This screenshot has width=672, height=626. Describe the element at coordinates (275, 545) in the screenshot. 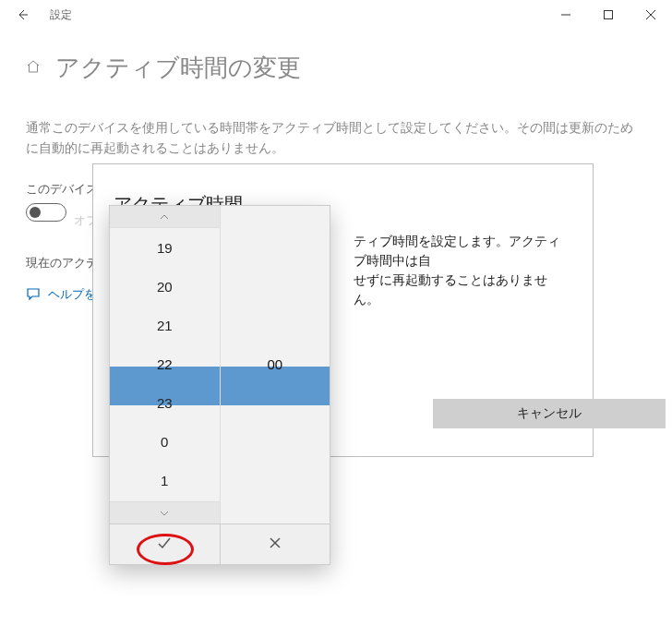

I see `x-icon` at that location.